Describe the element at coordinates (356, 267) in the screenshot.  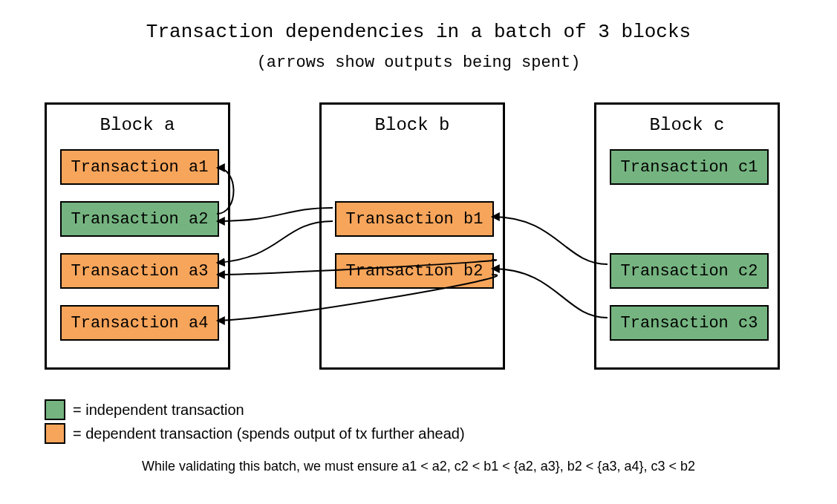
I see `edge-b2-a3` at that location.